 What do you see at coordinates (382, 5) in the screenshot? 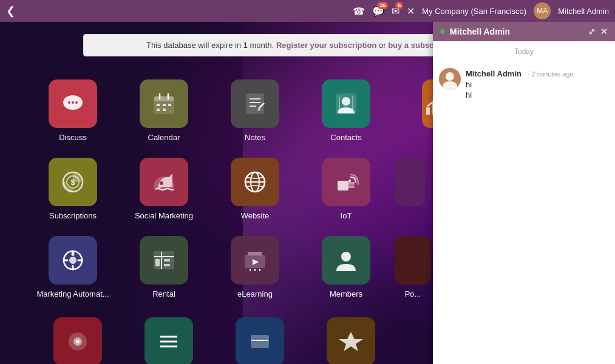
I see `chat-badge: 36` at bounding box center [382, 5].